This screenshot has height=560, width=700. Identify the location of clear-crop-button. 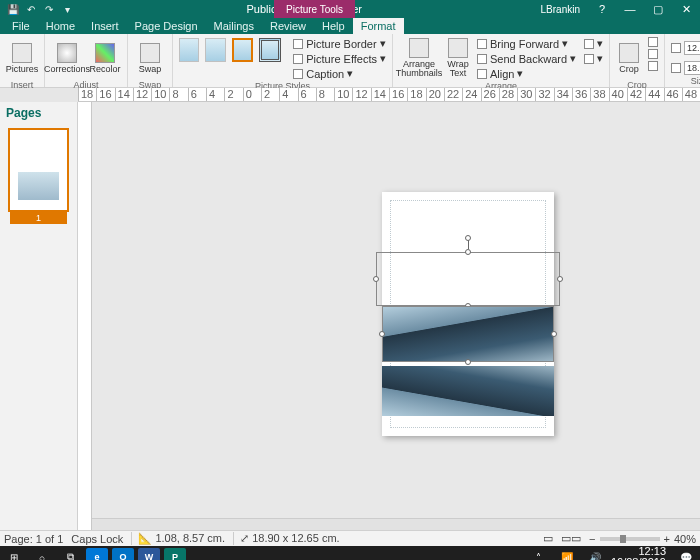
(653, 66).